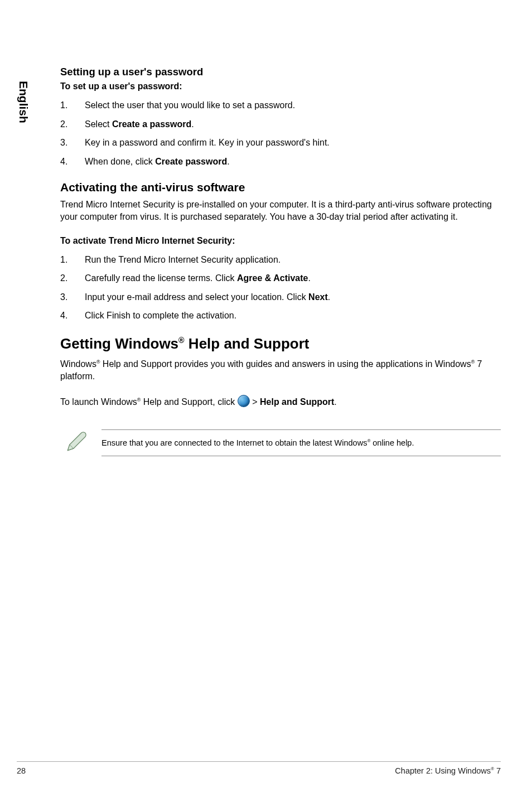 The height and width of the screenshot is (802, 532). Describe the element at coordinates (280, 370) in the screenshot. I see `help-support-intro: Windows® Help and Support provides you w…` at that location.